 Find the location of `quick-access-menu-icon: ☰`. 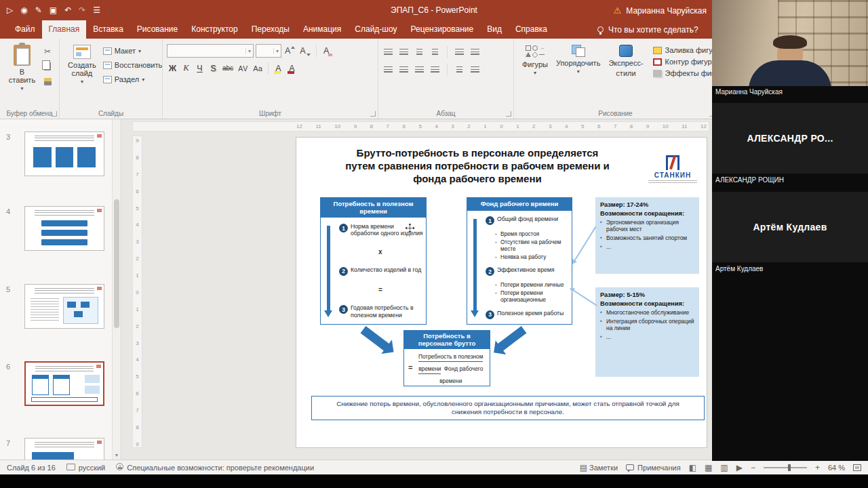

quick-access-menu-icon: ☰ is located at coordinates (96, 10).